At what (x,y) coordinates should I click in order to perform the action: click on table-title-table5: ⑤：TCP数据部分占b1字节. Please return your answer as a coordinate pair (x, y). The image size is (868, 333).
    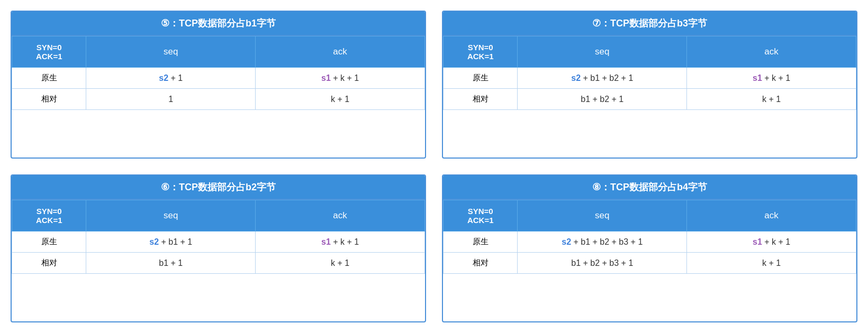
    Looking at the image, I should click on (218, 24).